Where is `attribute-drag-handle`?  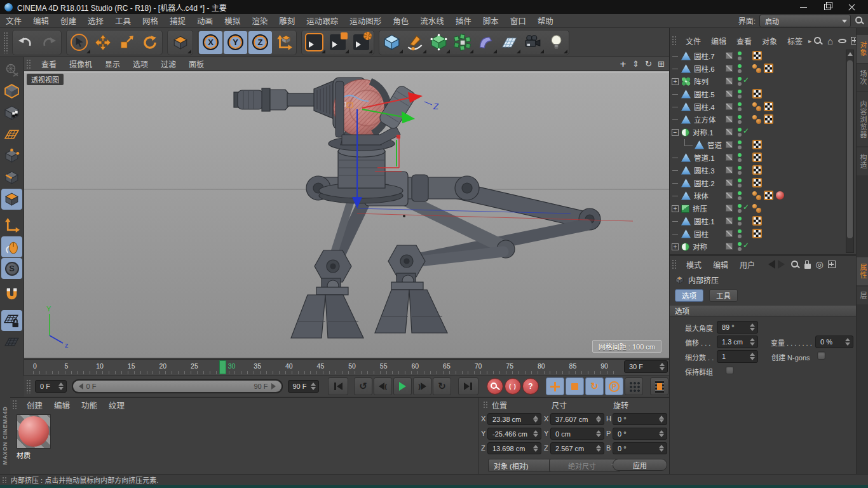
attribute-drag-handle is located at coordinates (675, 264).